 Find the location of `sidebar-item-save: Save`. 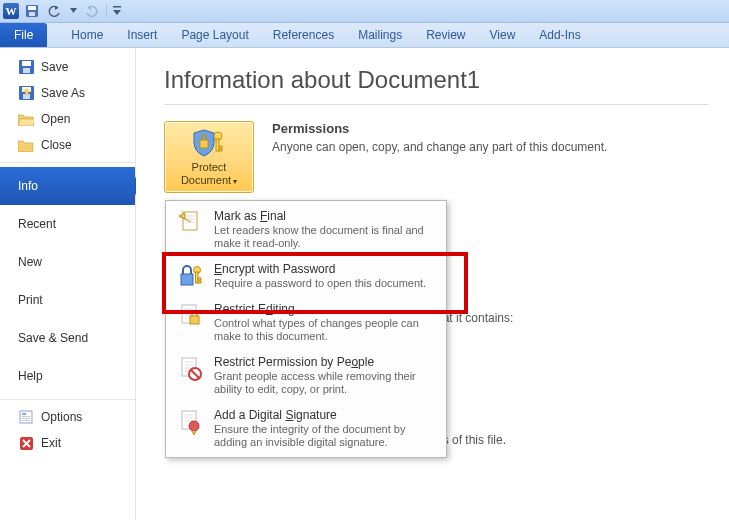

sidebar-item-save: Save is located at coordinates (68, 67).